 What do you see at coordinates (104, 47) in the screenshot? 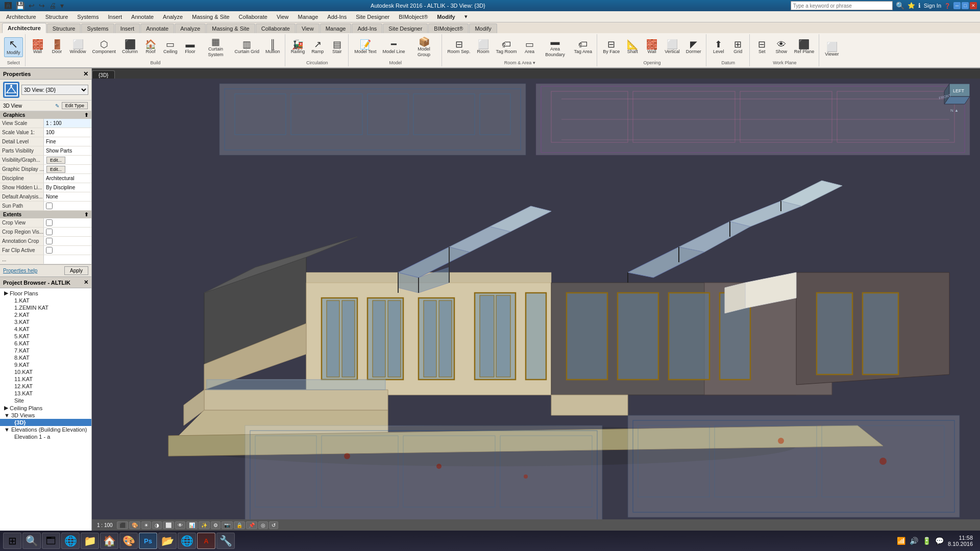
I see `component-btn: ⬡Component` at bounding box center [104, 47].